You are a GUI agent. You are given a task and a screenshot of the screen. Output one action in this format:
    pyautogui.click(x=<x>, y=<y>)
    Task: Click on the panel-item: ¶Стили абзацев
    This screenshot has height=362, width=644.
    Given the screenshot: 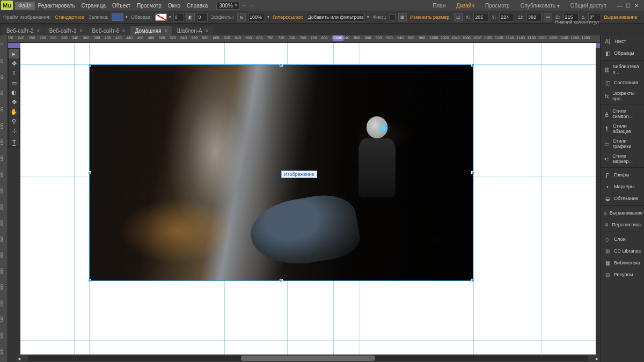 What is the action you would take?
    pyautogui.click(x=623, y=129)
    